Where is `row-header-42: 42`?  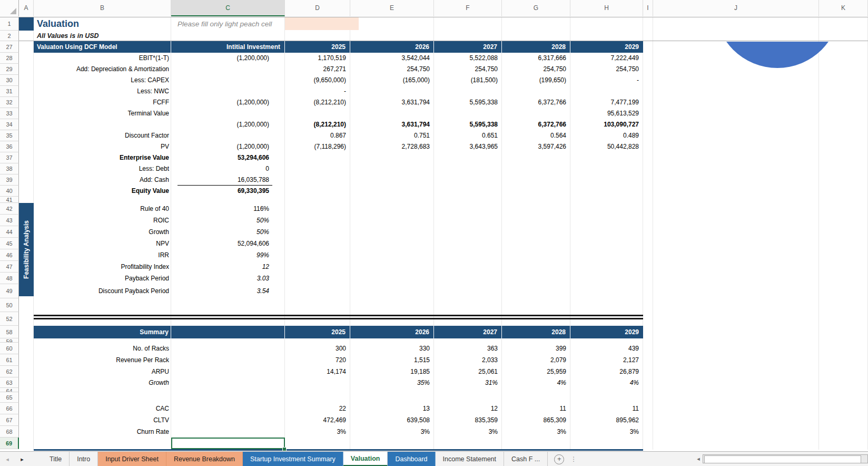 row-header-42: 42 is located at coordinates (9, 209).